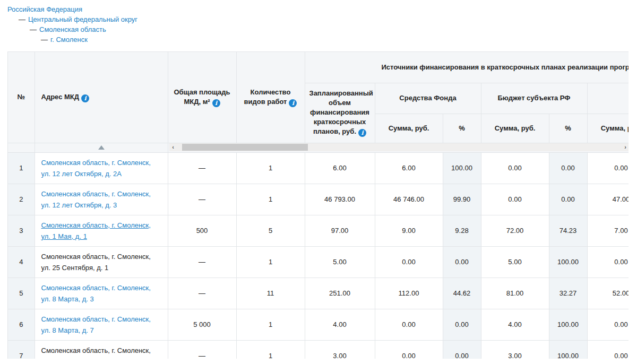  I want to click on breadcrumb-link: г. Смоленск, so click(69, 39).